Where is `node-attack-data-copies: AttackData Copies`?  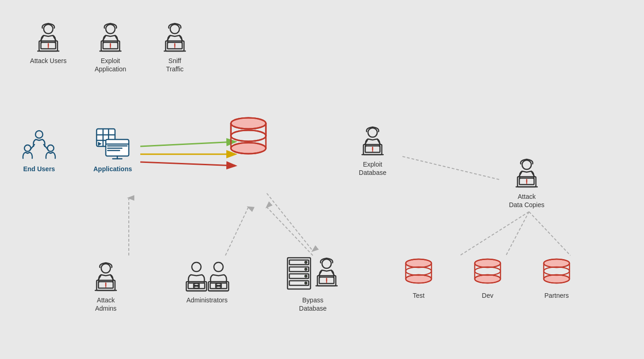 node-attack-data-copies: AttackData Copies is located at coordinates (527, 183).